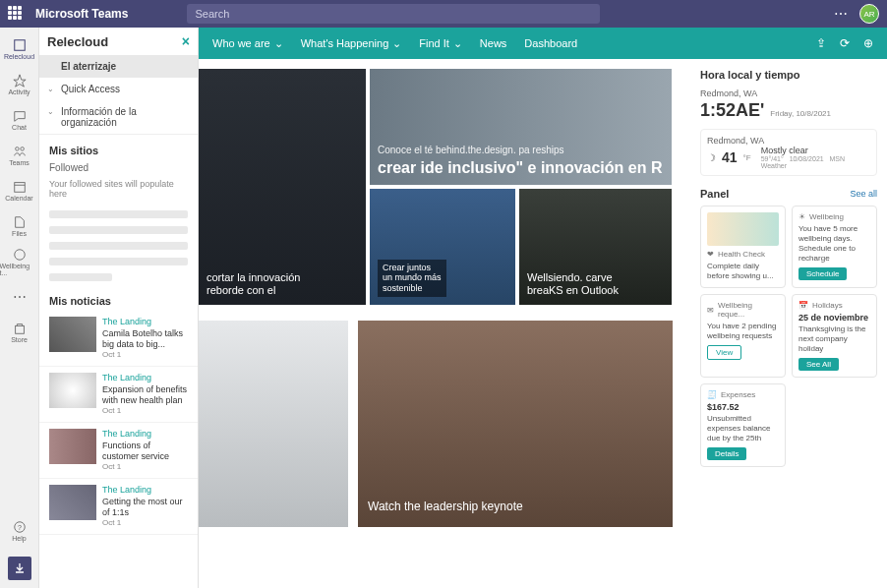  What do you see at coordinates (743, 247) in the screenshot?
I see `card-health-check: ❤Health Check Complete daily before show…` at bounding box center [743, 247].